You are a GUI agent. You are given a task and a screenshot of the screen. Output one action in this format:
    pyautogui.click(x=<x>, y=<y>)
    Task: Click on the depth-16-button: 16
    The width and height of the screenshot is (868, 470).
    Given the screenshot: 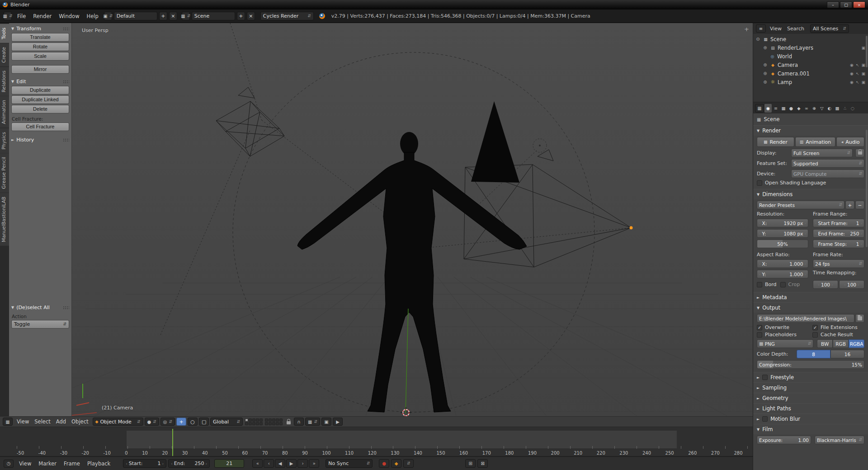 What is the action you would take?
    pyautogui.click(x=847, y=354)
    